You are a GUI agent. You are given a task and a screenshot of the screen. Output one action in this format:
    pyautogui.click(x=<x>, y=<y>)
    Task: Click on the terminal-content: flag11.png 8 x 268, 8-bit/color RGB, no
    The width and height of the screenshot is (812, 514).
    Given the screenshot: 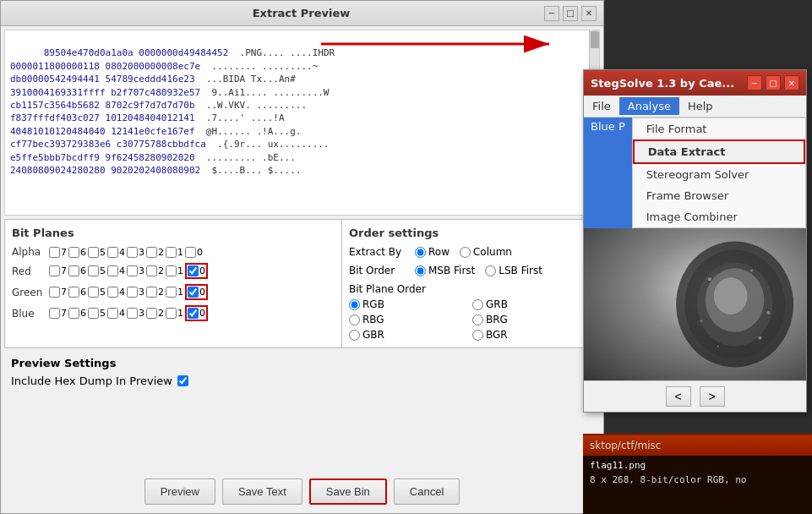 What is the action you would take?
    pyautogui.click(x=698, y=473)
    